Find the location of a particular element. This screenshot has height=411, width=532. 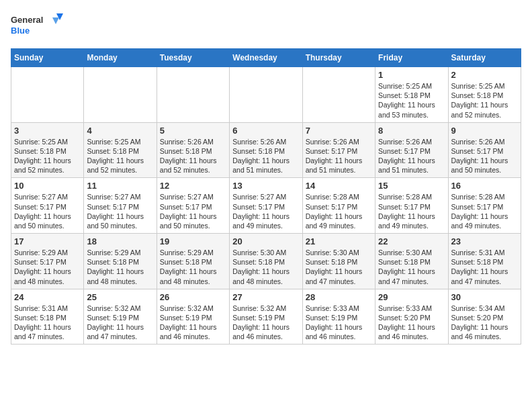

day-number: 6 is located at coordinates (266, 130).